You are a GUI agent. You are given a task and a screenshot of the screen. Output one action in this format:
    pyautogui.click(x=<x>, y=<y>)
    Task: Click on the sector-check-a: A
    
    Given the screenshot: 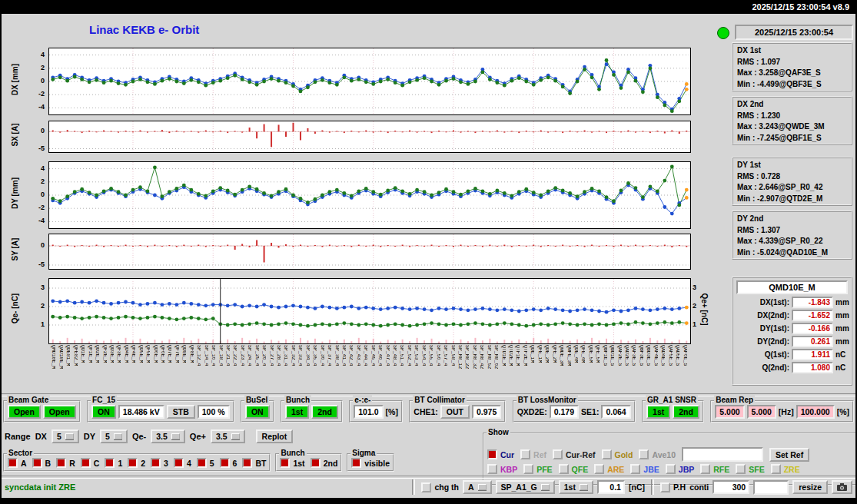 What is the action you would take?
    pyautogui.click(x=17, y=463)
    